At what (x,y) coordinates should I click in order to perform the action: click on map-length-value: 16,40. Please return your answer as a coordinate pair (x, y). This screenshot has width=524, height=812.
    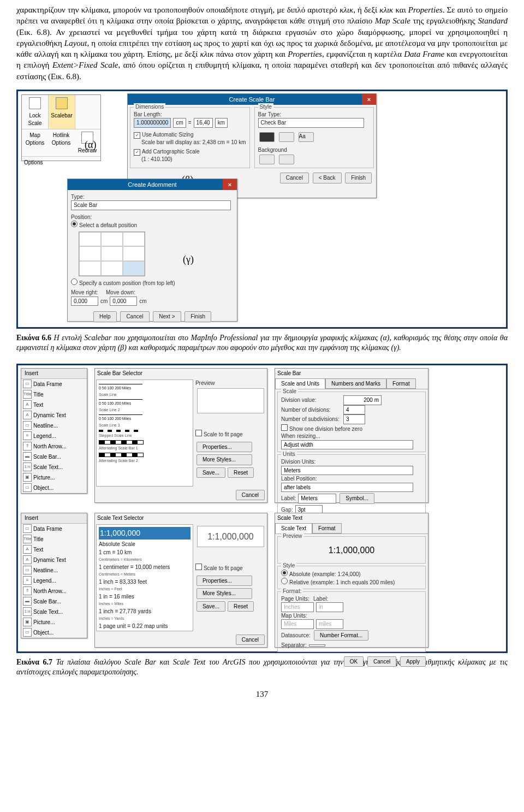
    Looking at the image, I should click on (203, 123).